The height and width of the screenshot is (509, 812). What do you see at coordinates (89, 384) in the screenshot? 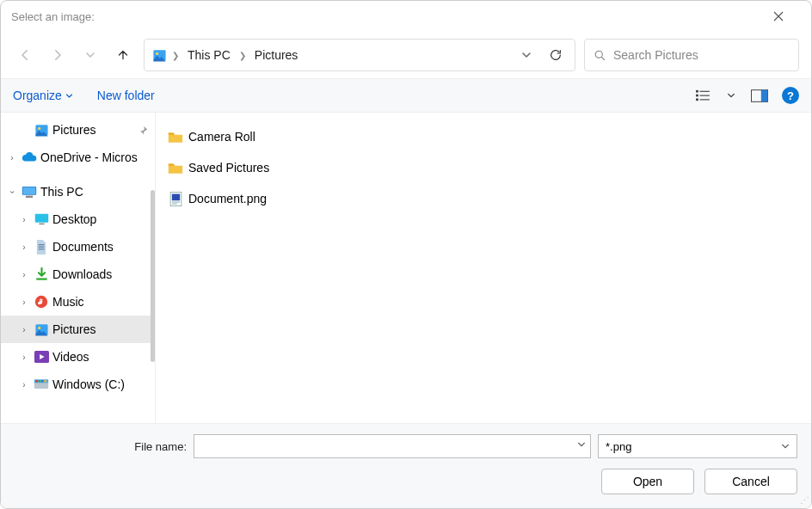
I see `sidebar-item-label: Windows (C:)` at bounding box center [89, 384].